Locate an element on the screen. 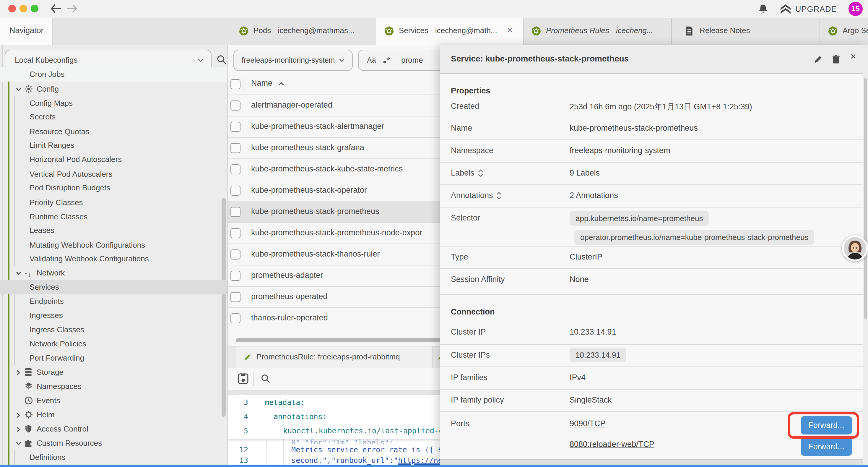 The image size is (868, 467). selector-chip: app.kubernetes.io/name=prometheus is located at coordinates (639, 218).